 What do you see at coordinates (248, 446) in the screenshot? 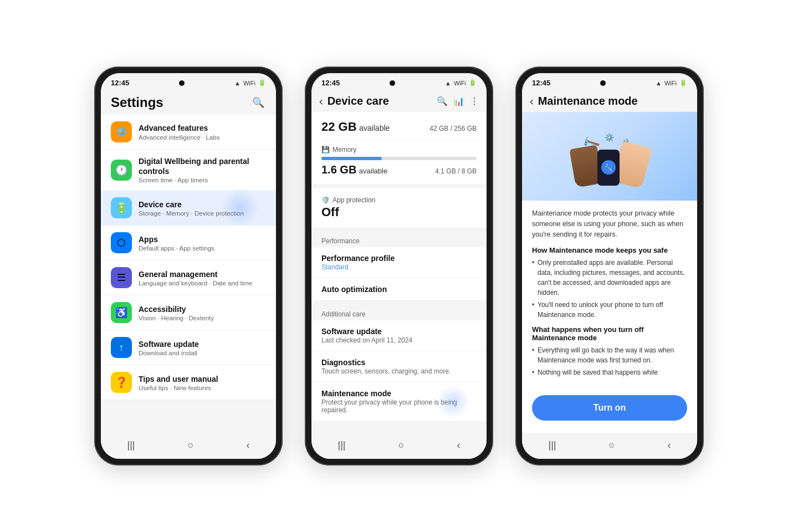
I see `nav-back-1: ‹` at bounding box center [248, 446].